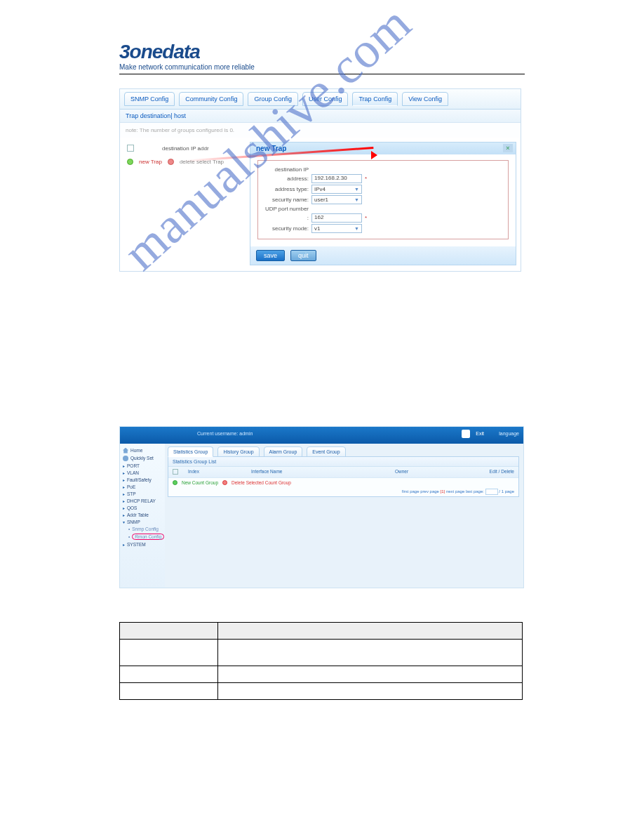 The width and height of the screenshot is (644, 834). I want to click on col-interface: Interface Name, so click(323, 472).